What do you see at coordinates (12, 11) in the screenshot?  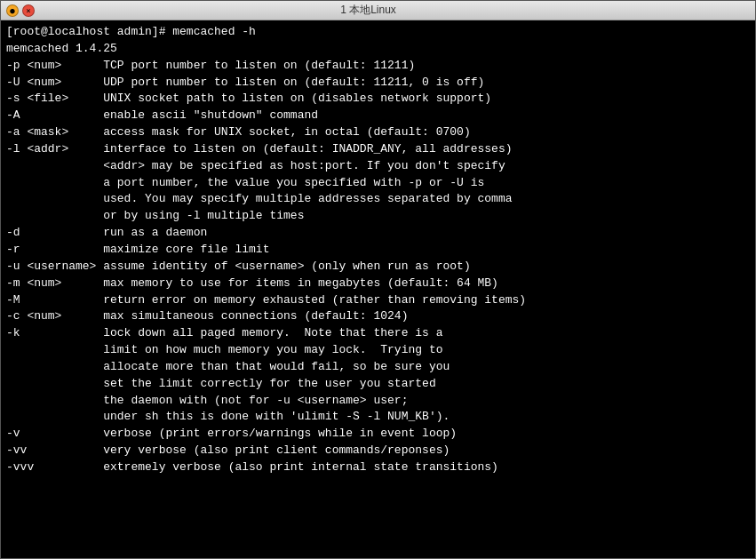 I see `minimize-button: ●` at bounding box center [12, 11].